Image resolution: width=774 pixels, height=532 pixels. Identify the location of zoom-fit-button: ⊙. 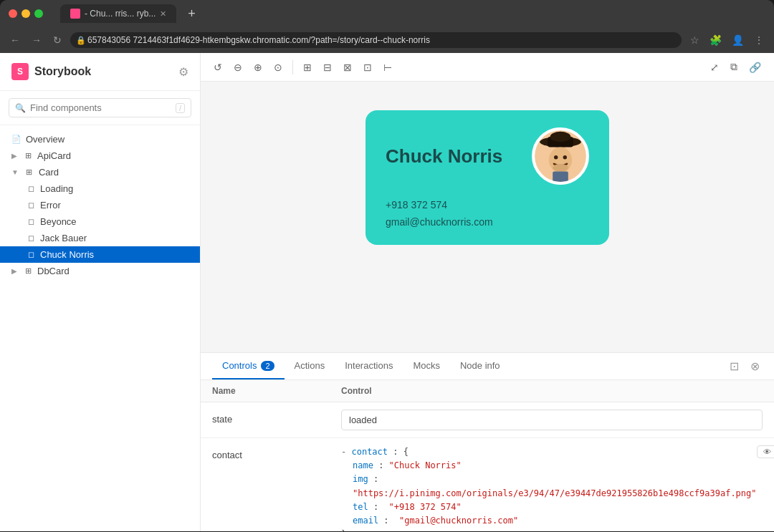
(278, 67).